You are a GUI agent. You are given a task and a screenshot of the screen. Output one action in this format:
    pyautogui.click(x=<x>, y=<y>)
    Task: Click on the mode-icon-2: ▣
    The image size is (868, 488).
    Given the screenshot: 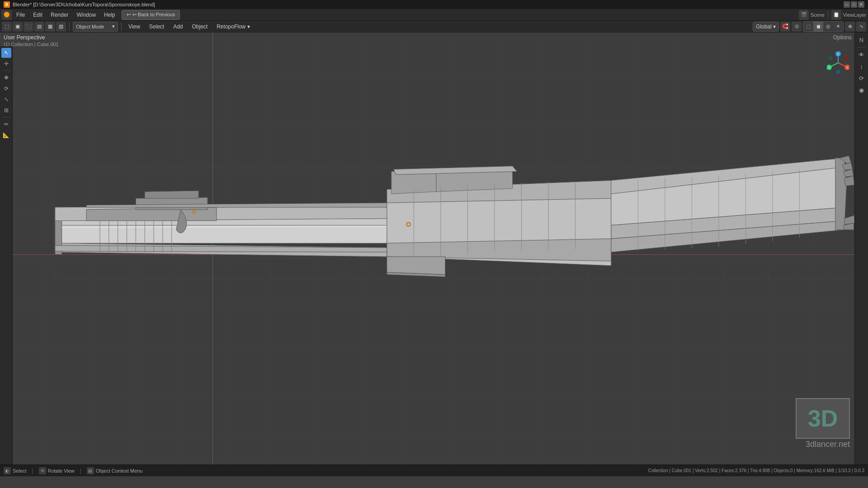 What is the action you would take?
    pyautogui.click(x=18, y=27)
    